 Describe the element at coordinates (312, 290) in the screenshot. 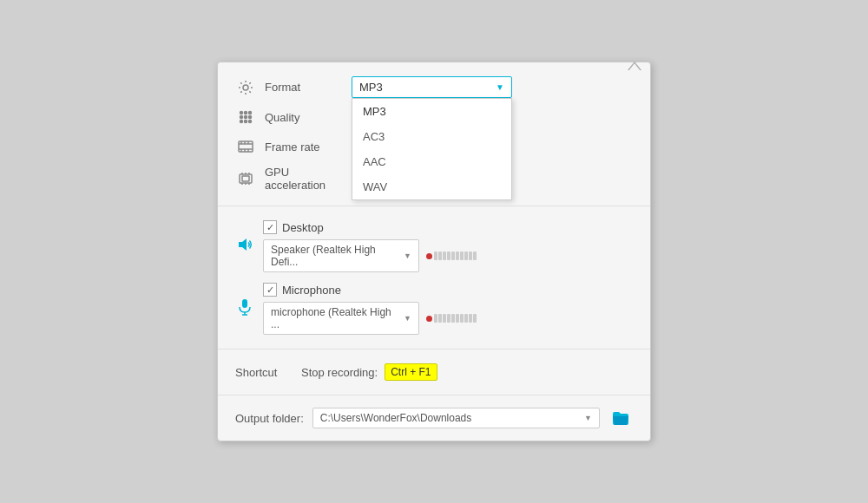

I see `microphone-name: Microphone` at that location.